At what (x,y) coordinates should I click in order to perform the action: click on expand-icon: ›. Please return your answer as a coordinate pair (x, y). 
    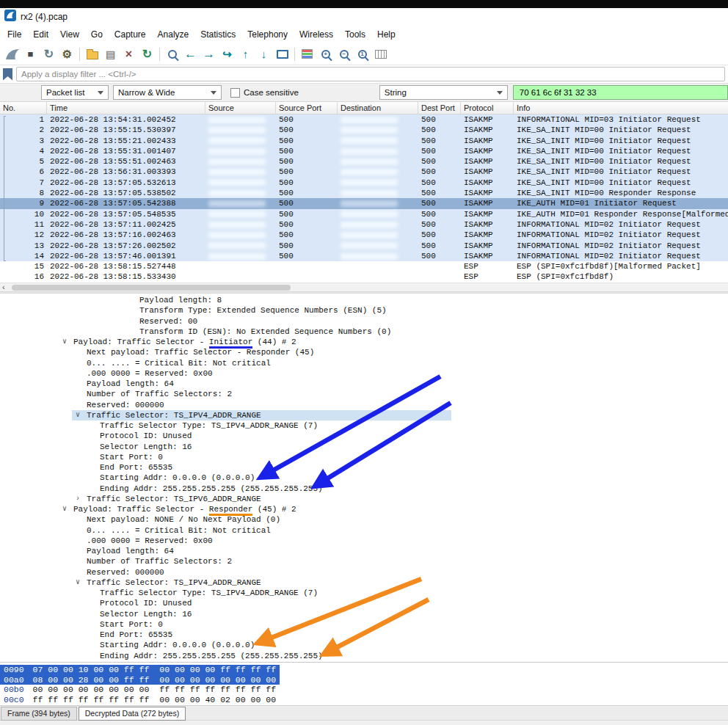
    Looking at the image, I should click on (78, 499).